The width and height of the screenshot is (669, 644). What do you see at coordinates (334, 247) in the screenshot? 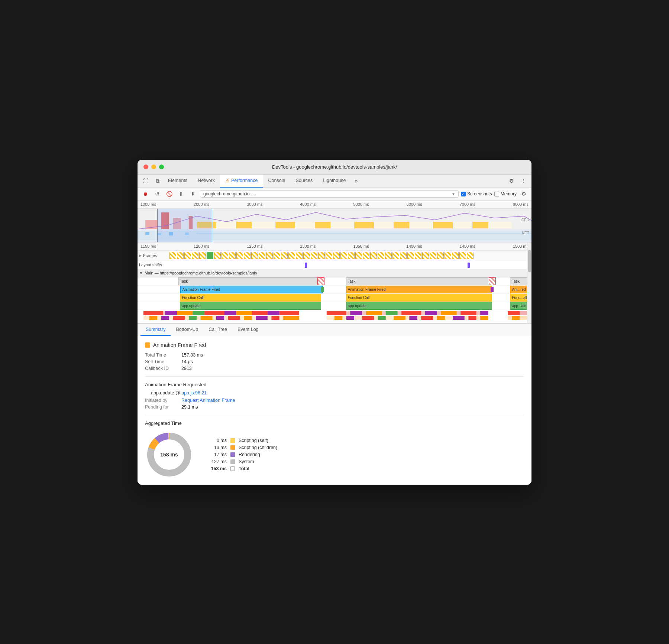
I see `detail-ruler: 1150 ms 1200 ms 1250 ms 1300 ms 1350 ms …` at bounding box center [334, 247].